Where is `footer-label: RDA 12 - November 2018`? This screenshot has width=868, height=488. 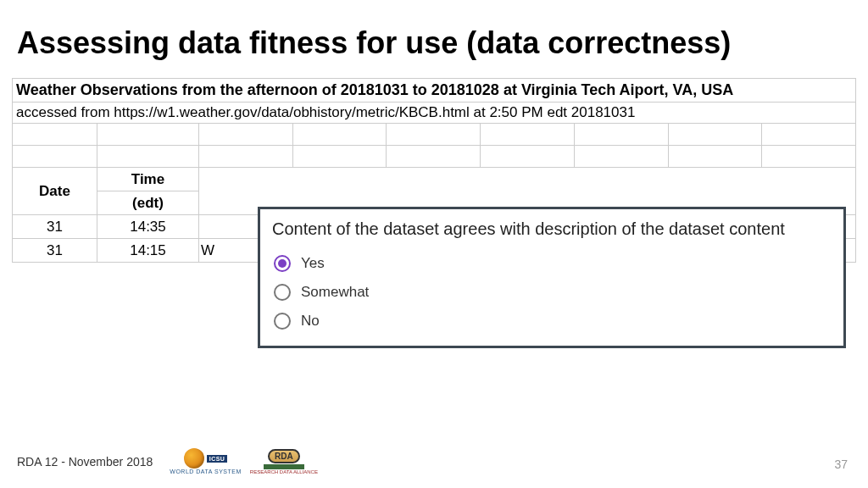 footer-label: RDA 12 - November 2018 is located at coordinates (85, 462).